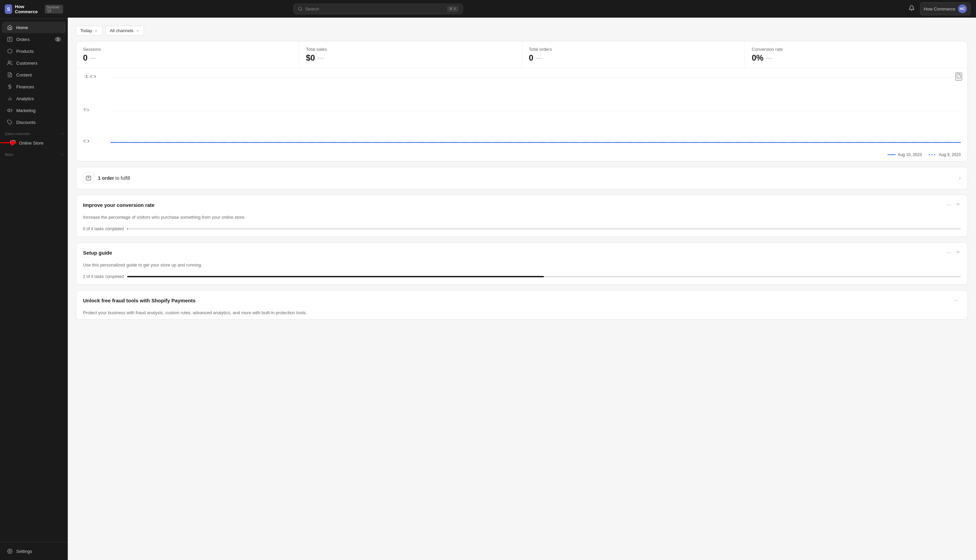 This screenshot has width=976, height=560. What do you see at coordinates (34, 122) in the screenshot?
I see `sidebar-item-discounts: Discounts` at bounding box center [34, 122].